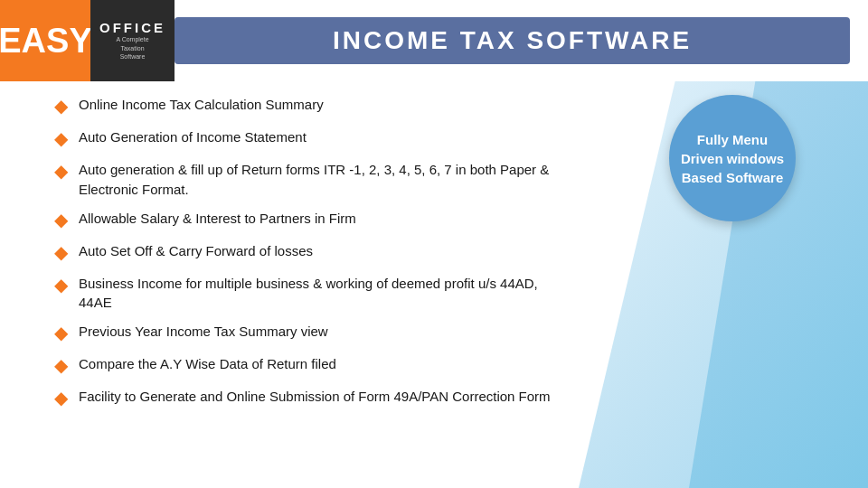 This screenshot has height=488, width=868. Describe the element at coordinates (512, 41) in the screenshot. I see `page-title: INCOME TAX SOFTWARE` at that location.